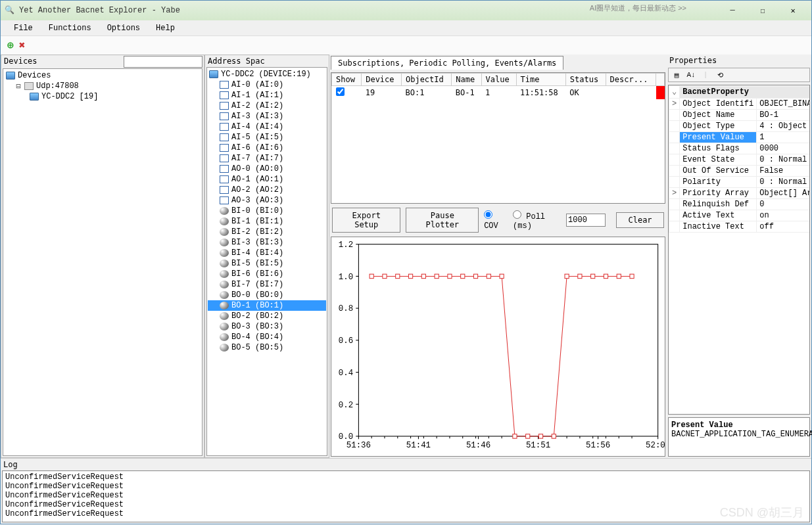 The height and width of the screenshot is (525, 812). Describe the element at coordinates (267, 295) in the screenshot. I see `address-object-item: BO-0 (BO:0)` at that location.